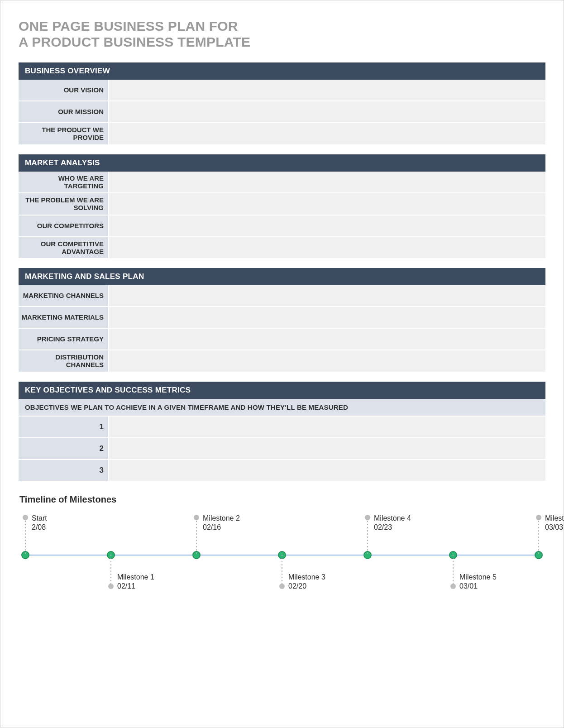  What do you see at coordinates (282, 206) in the screenshot?
I see `section-market-analysis: MARKET ANALYSIS WHO WE ARE TARGETING THE…` at bounding box center [282, 206].